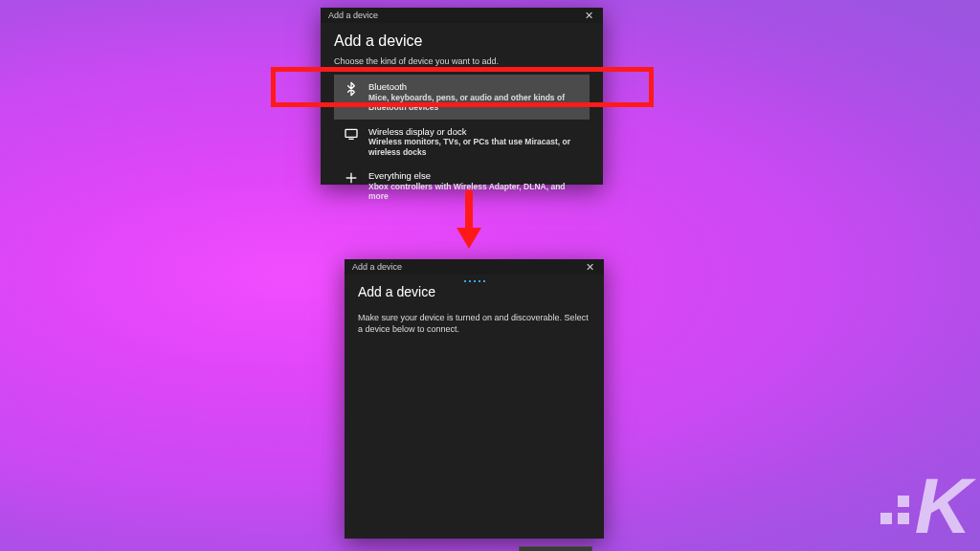  Describe the element at coordinates (475, 191) in the screenshot. I see `option-desc: Xbox controllers with Wireless Adapter, …` at that location.